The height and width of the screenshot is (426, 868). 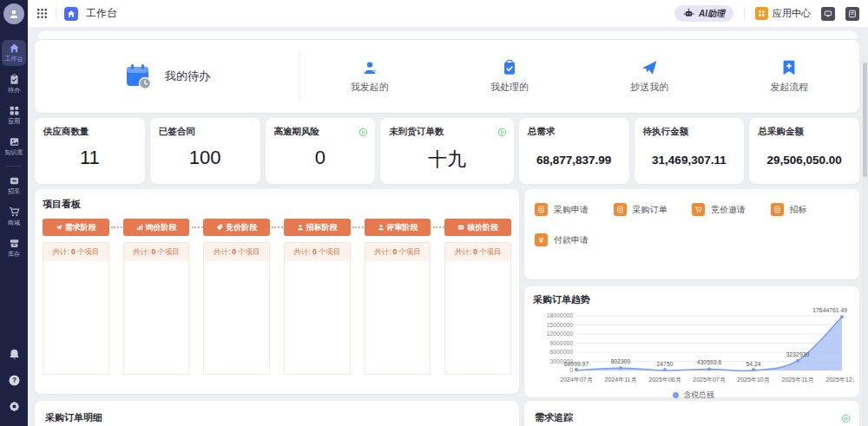 I want to click on grid-dots-icon, so click(x=42, y=14).